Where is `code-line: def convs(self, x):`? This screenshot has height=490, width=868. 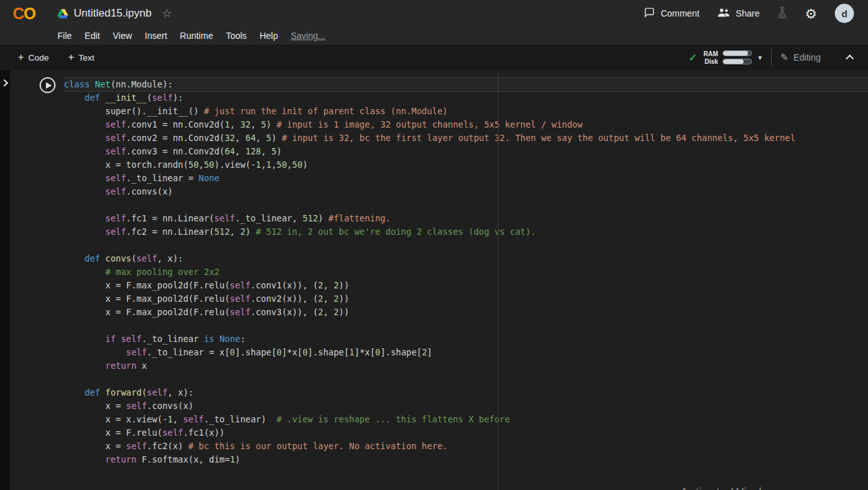 code-line: def convs(self, x): is located at coordinates (466, 259).